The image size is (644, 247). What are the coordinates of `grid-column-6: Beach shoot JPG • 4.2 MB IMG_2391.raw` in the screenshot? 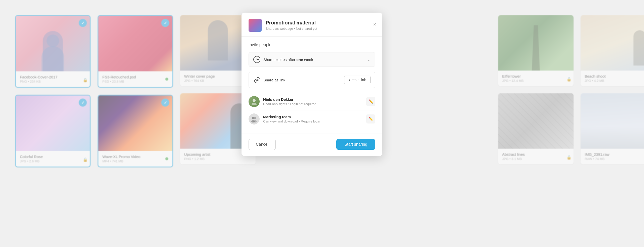 It's located at (612, 90).